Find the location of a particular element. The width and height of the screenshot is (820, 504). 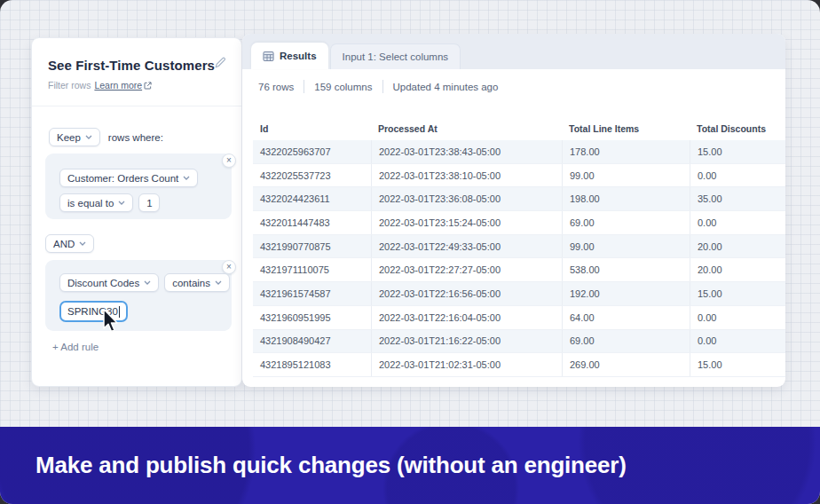

and-dropdown: AND is located at coordinates (69, 243).